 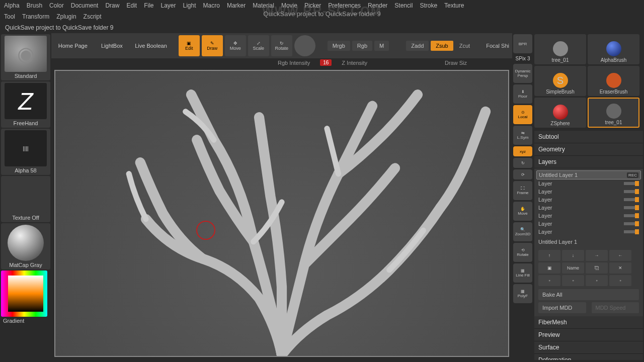 I want to click on refresh-icon: ⟳, so click(x=523, y=175).